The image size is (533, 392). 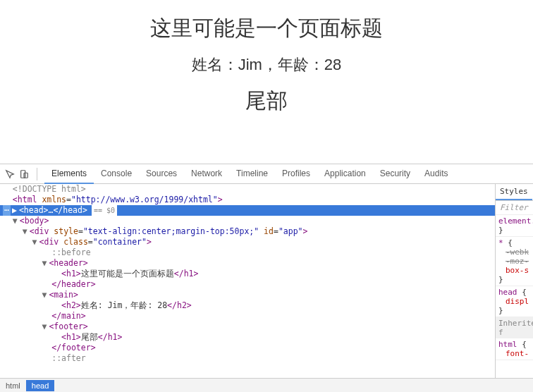 I want to click on tab-network: Network, so click(x=207, y=174).